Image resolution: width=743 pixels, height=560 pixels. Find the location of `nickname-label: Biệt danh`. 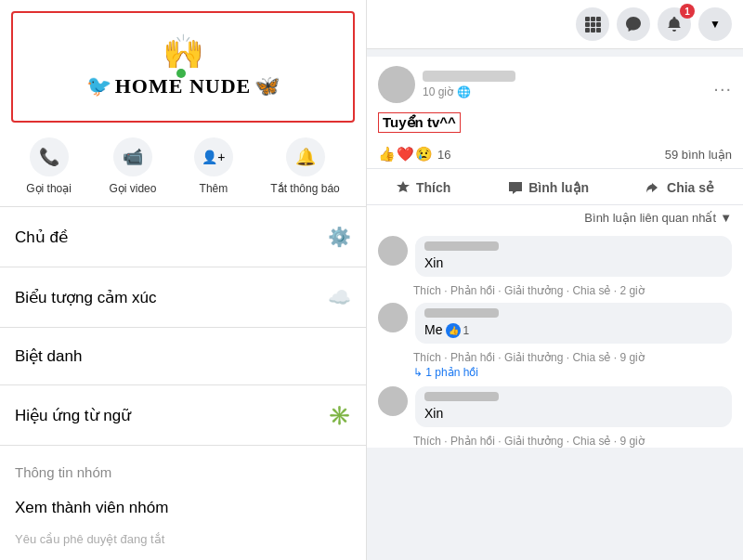

nickname-label: Biệt danh is located at coordinates (48, 357).